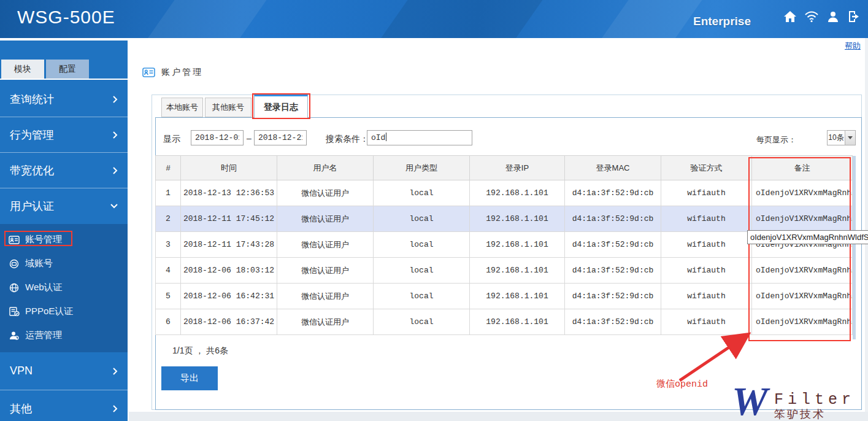  I want to click on top-banner: WSG-500E Enterprise, so click(434, 19).